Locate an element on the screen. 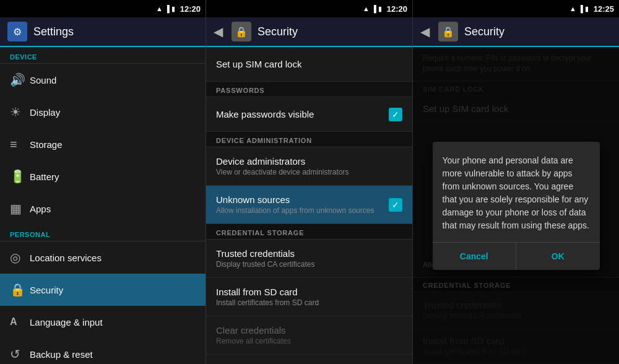 The image size is (619, 364). clear-creds-subtitle: Remove all certificates is located at coordinates (310, 341).